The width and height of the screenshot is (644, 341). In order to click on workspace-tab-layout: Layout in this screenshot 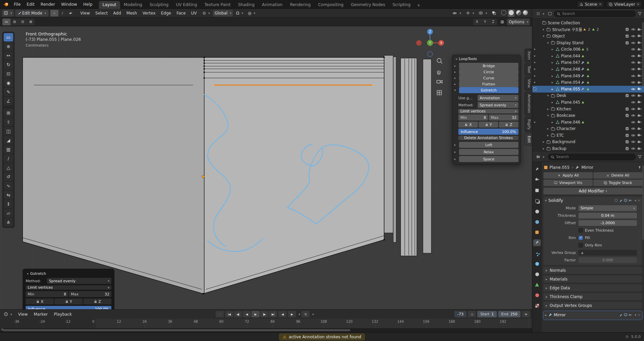, I will do `click(109, 5)`.